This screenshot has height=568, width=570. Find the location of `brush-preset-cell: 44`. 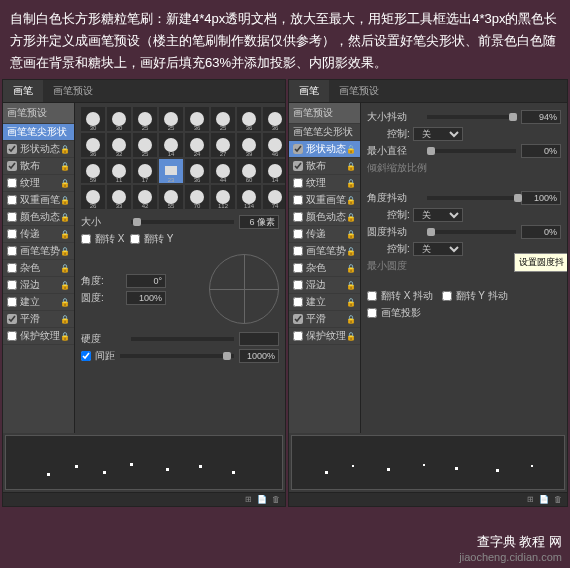

brush-preset-cell: 44 is located at coordinates (223, 171).